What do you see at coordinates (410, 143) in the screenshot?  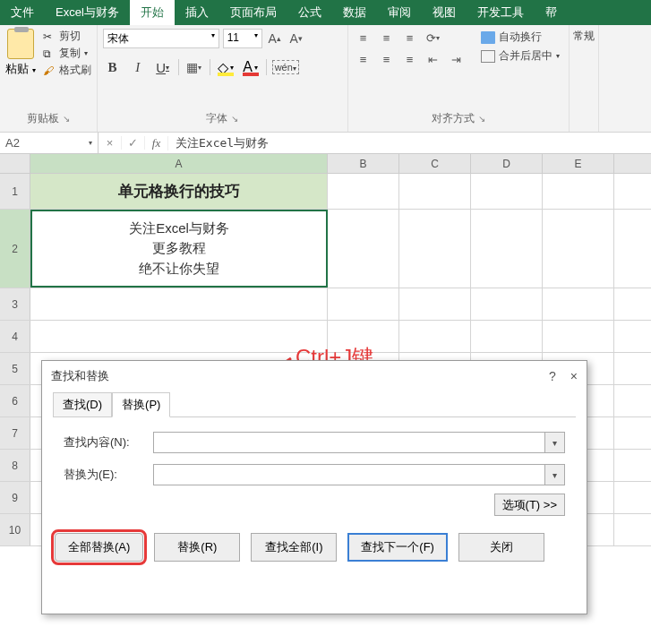 I see `formula-input: 关注Excel与财务` at bounding box center [410, 143].